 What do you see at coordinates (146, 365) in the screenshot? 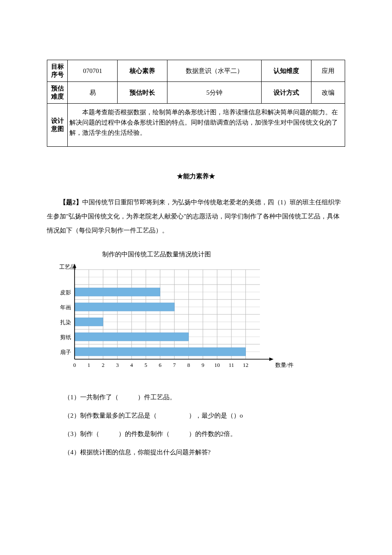
I see `x-tick-label: 5` at bounding box center [146, 365].